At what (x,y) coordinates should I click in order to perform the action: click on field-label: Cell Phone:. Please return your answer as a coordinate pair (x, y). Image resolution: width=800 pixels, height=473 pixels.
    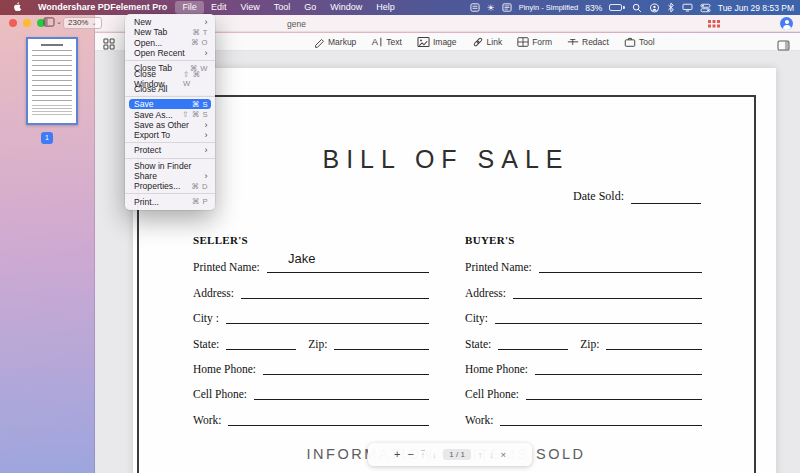
    Looking at the image, I should click on (492, 394).